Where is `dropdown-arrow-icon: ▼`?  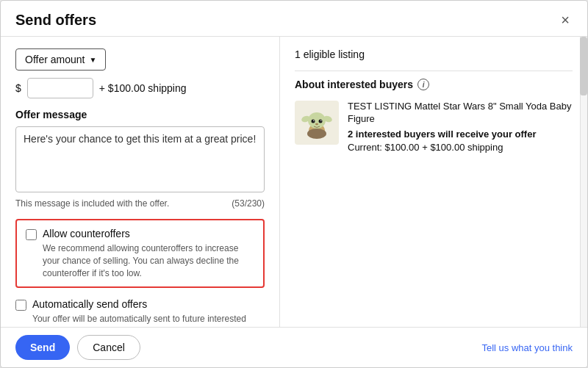 dropdown-arrow-icon: ▼ is located at coordinates (93, 60).